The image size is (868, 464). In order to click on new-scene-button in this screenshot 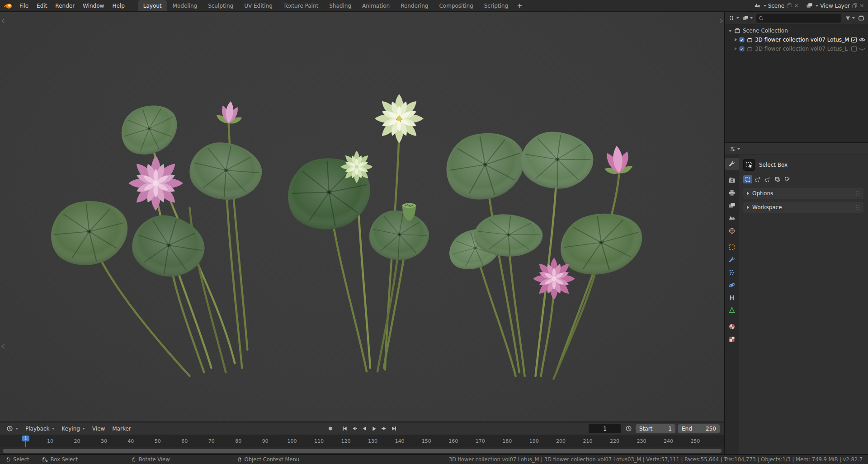, I will do `click(789, 5)`.